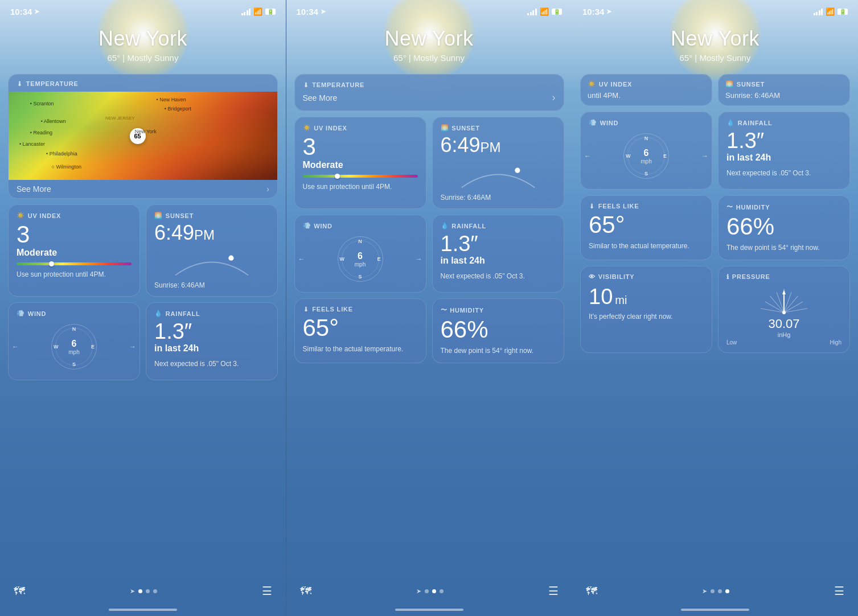 The height and width of the screenshot is (616, 858). I want to click on map-nav-icon-2: 🗺, so click(306, 591).